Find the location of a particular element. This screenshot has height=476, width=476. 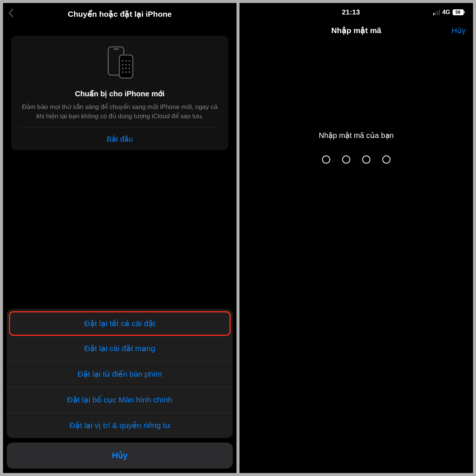

page-title: Nhập mật mã is located at coordinates (356, 30).